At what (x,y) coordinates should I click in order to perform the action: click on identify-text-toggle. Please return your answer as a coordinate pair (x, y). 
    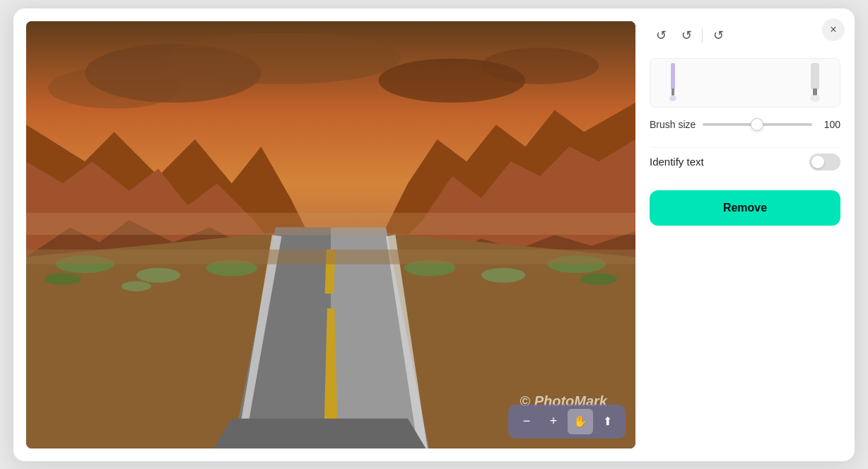
    Looking at the image, I should click on (825, 162).